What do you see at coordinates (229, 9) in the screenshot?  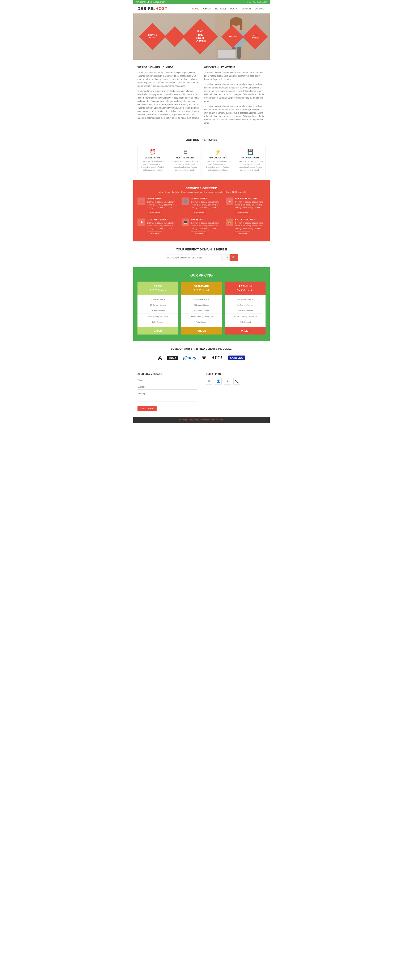 I see `main-nav: HOME ABOUT SERVICES PLANS DOMAIN CONTACT` at bounding box center [229, 9].